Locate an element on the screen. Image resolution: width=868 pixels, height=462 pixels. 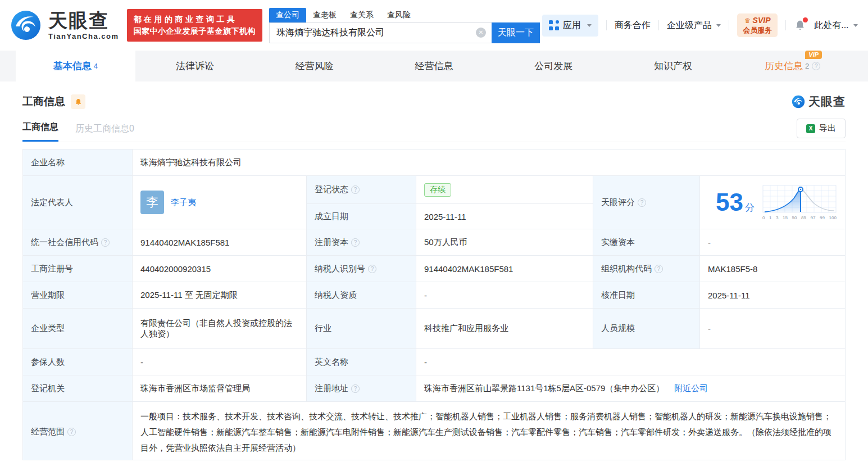
svip-member-button: ♛ SVIP 会员服务 is located at coordinates (757, 25).